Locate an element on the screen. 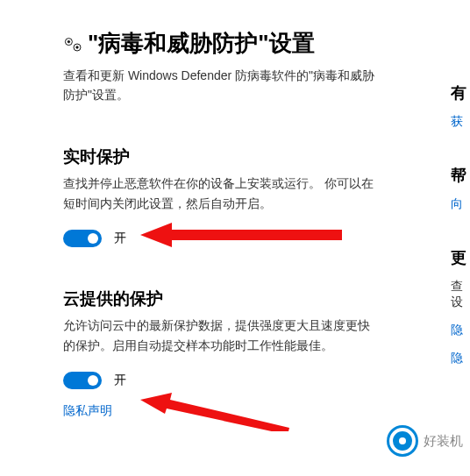 This screenshot has height=476, width=470. right-link: 向 is located at coordinates (460, 204).